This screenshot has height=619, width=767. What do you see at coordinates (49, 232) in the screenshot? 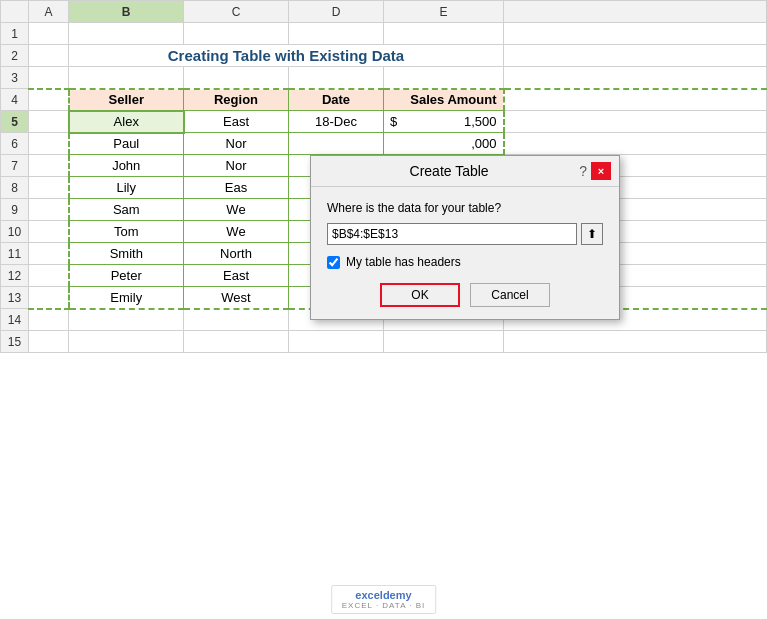
I see `cell-A10` at bounding box center [49, 232].